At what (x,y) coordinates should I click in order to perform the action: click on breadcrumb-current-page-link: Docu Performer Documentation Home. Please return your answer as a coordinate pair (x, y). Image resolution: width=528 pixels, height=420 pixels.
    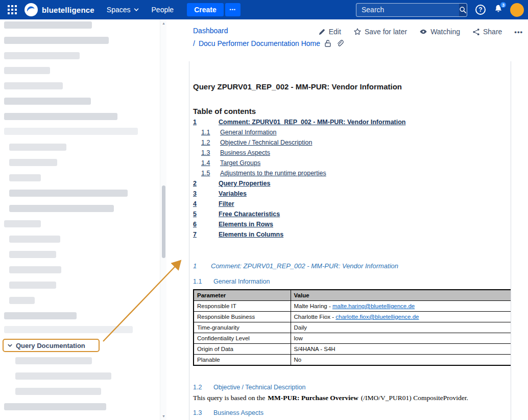
    Looking at the image, I should click on (259, 43).